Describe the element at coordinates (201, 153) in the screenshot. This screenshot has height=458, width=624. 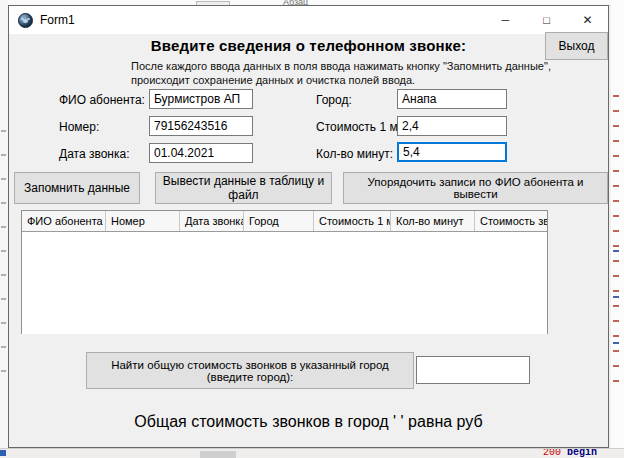
I see `call-date-input` at that location.